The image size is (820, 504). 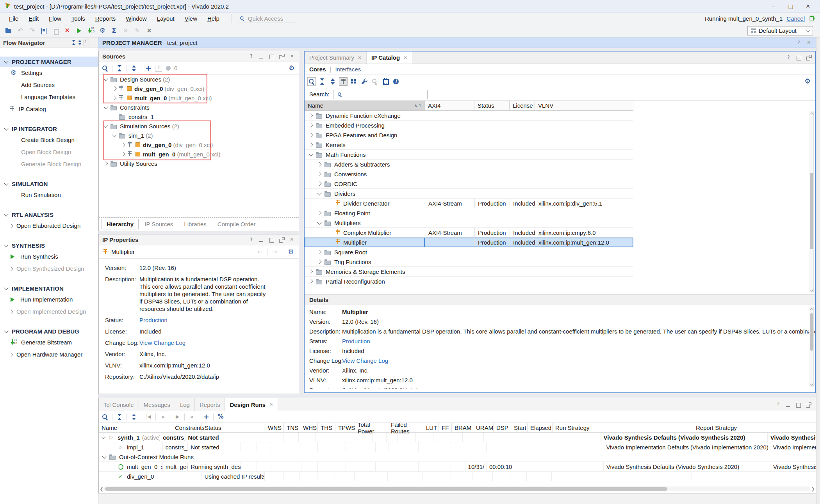 I want to click on column-header-whs: WHS, so click(x=309, y=428).